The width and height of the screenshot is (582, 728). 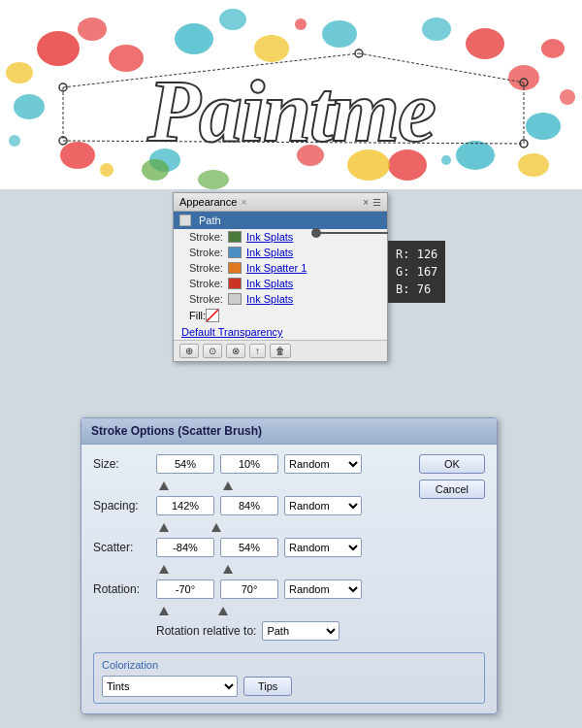 I want to click on toolbar-copy-btn: ⊙, so click(x=212, y=351).